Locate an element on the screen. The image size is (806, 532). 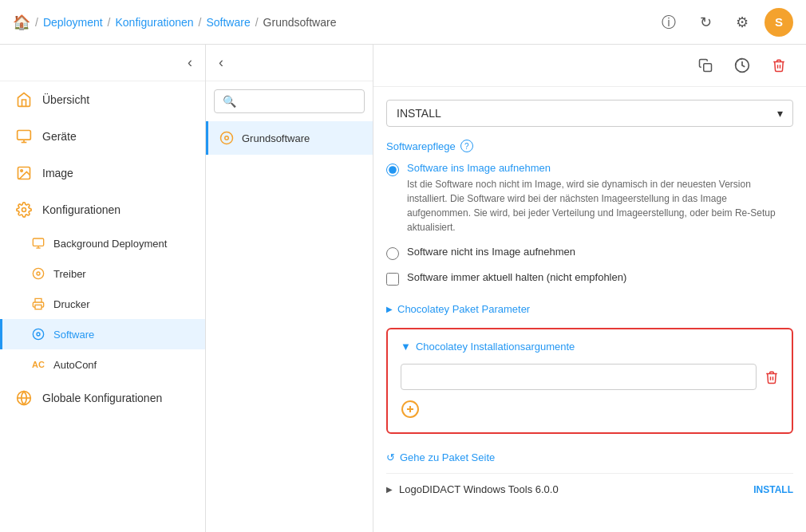
radio-include-image is located at coordinates (393, 170).